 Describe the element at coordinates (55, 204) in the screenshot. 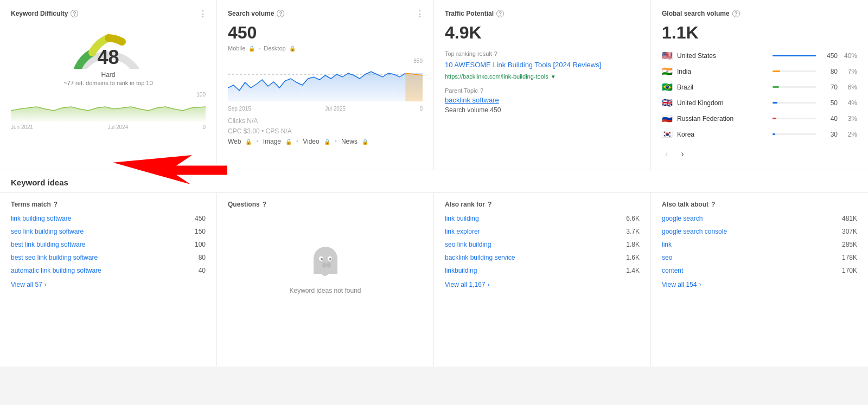

I see `terms-match-help-icon: ?` at that location.